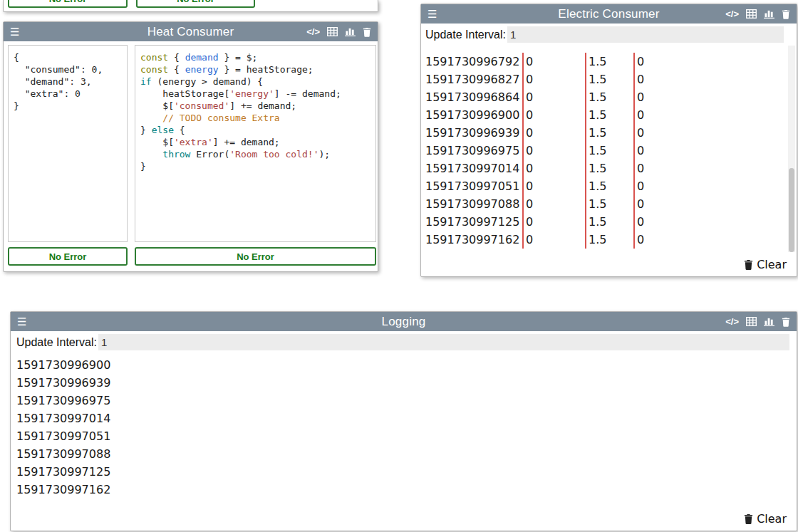  What do you see at coordinates (191, 6) in the screenshot?
I see `cutoff-panel: No Error No Error` at bounding box center [191, 6].